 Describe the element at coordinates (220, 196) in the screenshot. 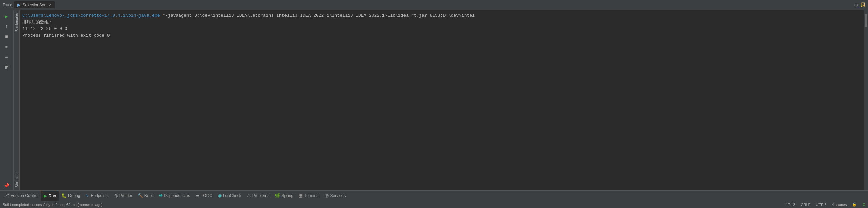

I see `luacheck-icon: ◉` at that location.